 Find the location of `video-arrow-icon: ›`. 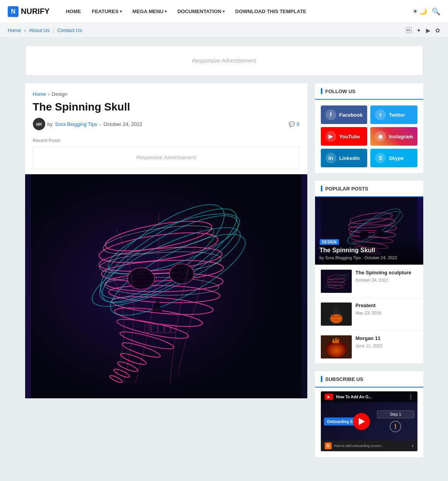

video-arrow-icon: › is located at coordinates (413, 446).